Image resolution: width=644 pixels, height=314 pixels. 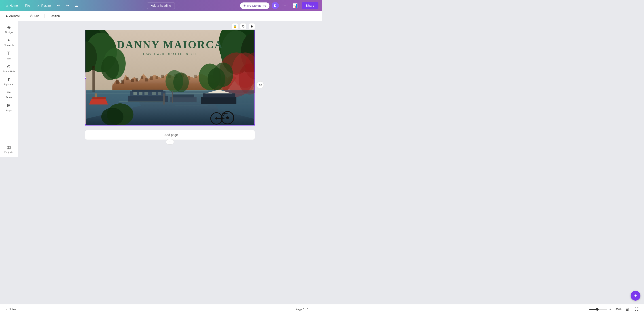 What do you see at coordinates (252, 26) in the screenshot?
I see `add-frame-button: ⊕` at bounding box center [252, 26].